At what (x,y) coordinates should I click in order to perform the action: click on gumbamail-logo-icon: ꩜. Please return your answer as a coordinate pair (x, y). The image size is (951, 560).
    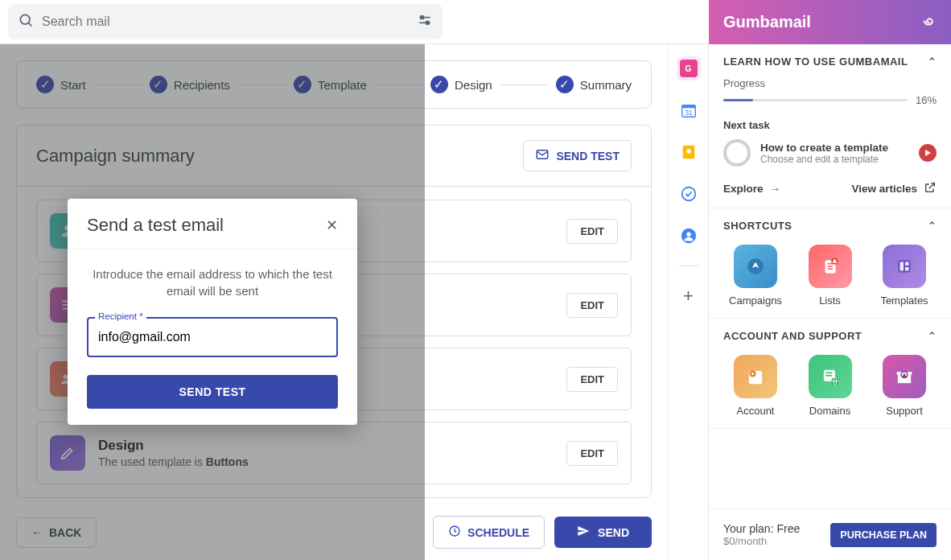
    Looking at the image, I should click on (929, 23).